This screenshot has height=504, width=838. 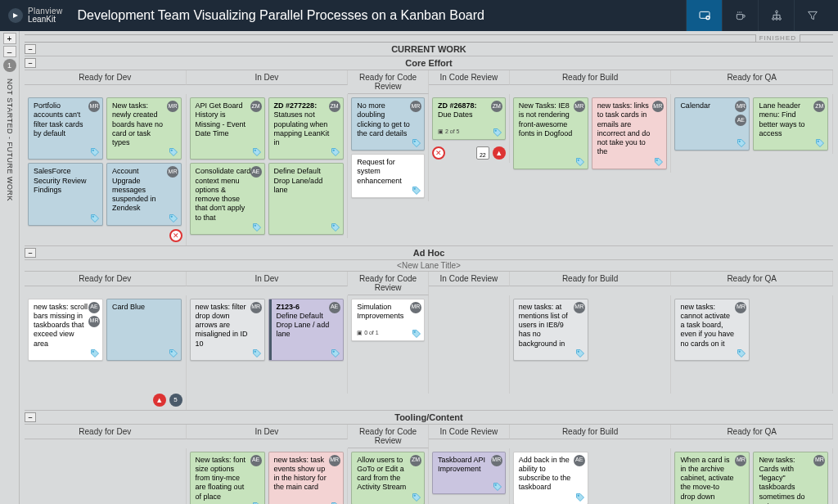 I want to click on cell-adhoc-rcr: Simulation ImprovementsMR▣ 0 of 1, so click(x=388, y=344).